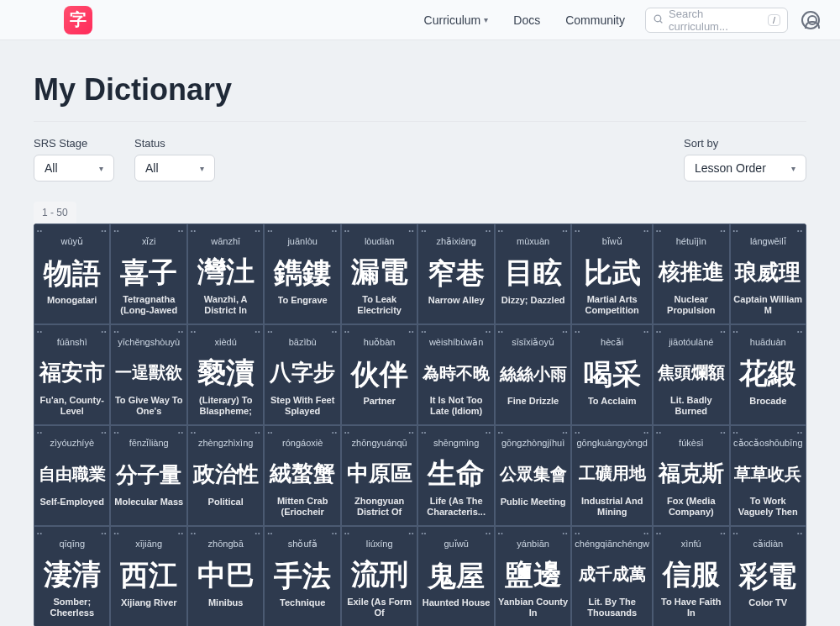  Describe the element at coordinates (811, 20) in the screenshot. I see `user-avatar` at that location.